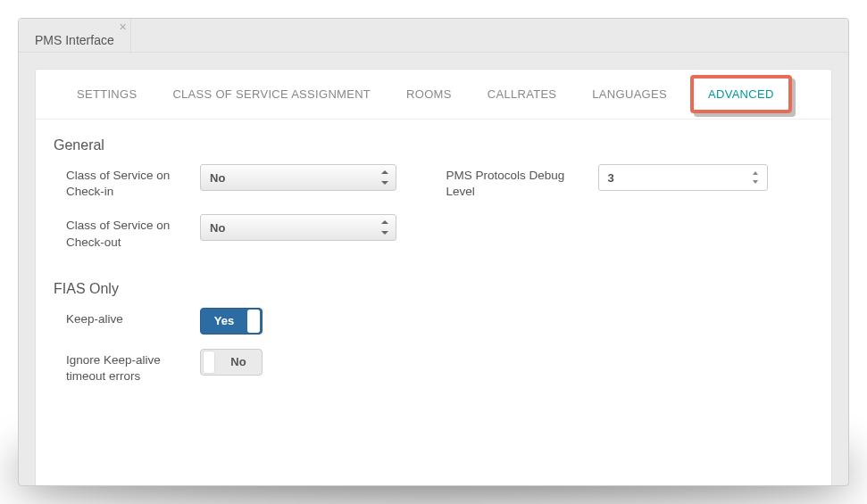 The height and width of the screenshot is (504, 867). What do you see at coordinates (741, 95) in the screenshot?
I see `tab-advanced: ADVANCED` at bounding box center [741, 95].